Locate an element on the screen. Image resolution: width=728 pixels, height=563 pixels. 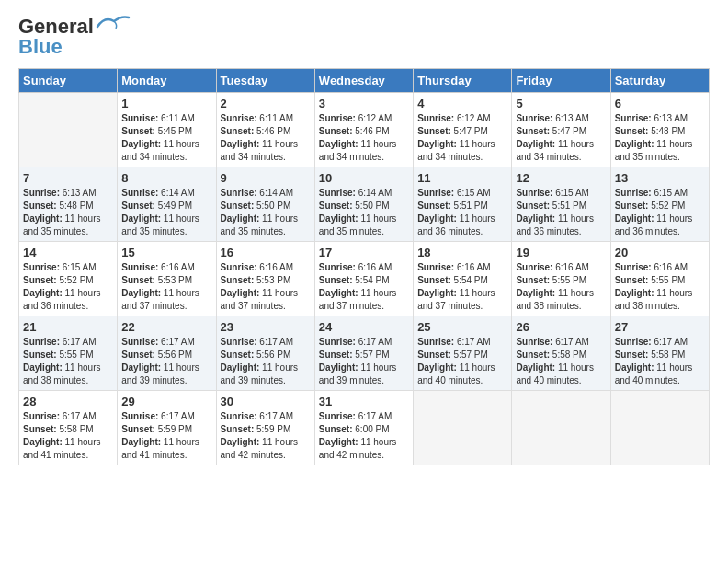
header-saturday: Saturday is located at coordinates (660, 81).